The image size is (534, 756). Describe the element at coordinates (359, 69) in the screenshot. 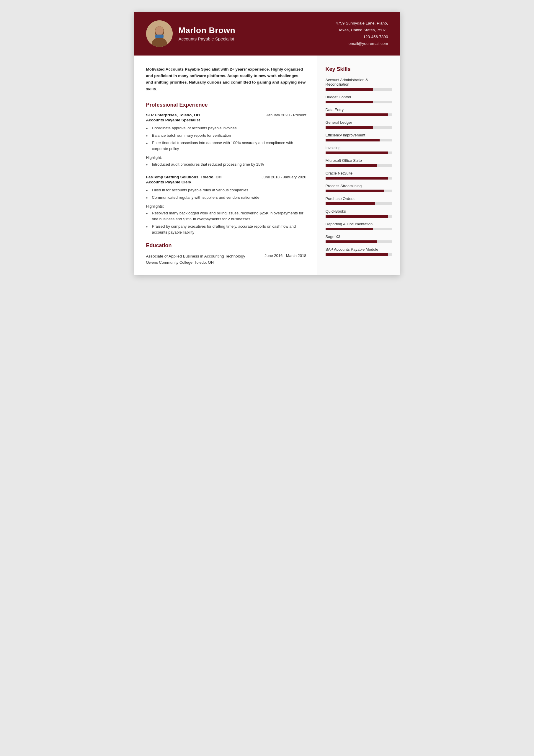

I see `skills-title: Key Skills` at that location.